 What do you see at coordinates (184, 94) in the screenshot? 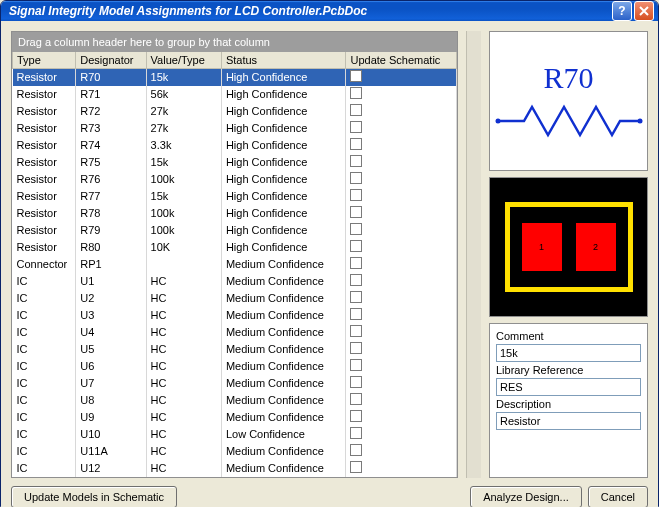
I see `cell: 56k` at bounding box center [184, 94].